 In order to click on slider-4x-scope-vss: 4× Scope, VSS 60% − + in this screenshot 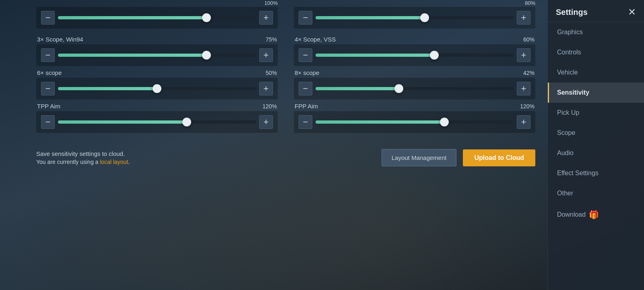, I will do `click(415, 51)`.